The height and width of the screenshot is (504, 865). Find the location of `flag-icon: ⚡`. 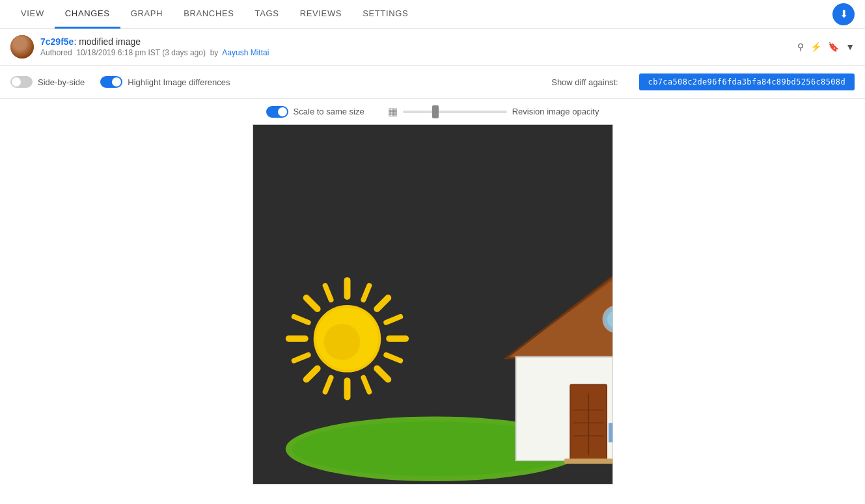

flag-icon: ⚡ is located at coordinates (816, 47).